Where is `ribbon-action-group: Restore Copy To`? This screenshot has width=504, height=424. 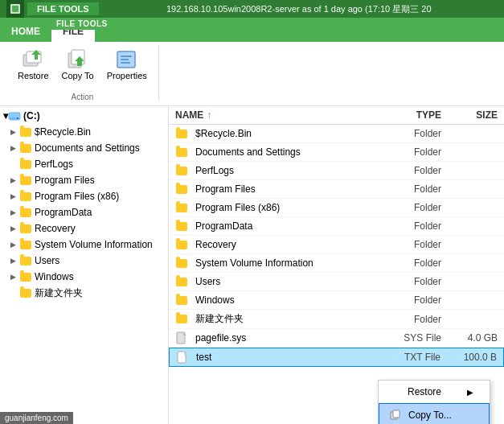 ribbon-action-group: Restore Copy To is located at coordinates (83, 73).